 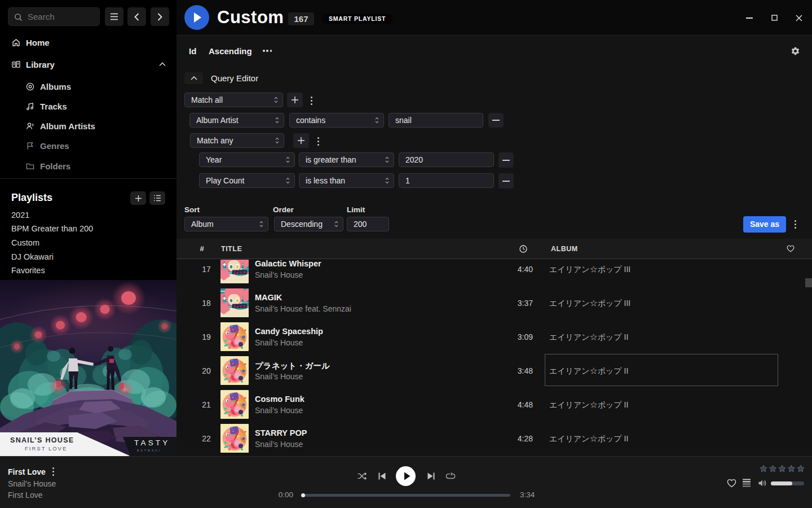 What do you see at coordinates (46, 448) in the screenshot?
I see `svg-text: FIRST LOVE` at bounding box center [46, 448].